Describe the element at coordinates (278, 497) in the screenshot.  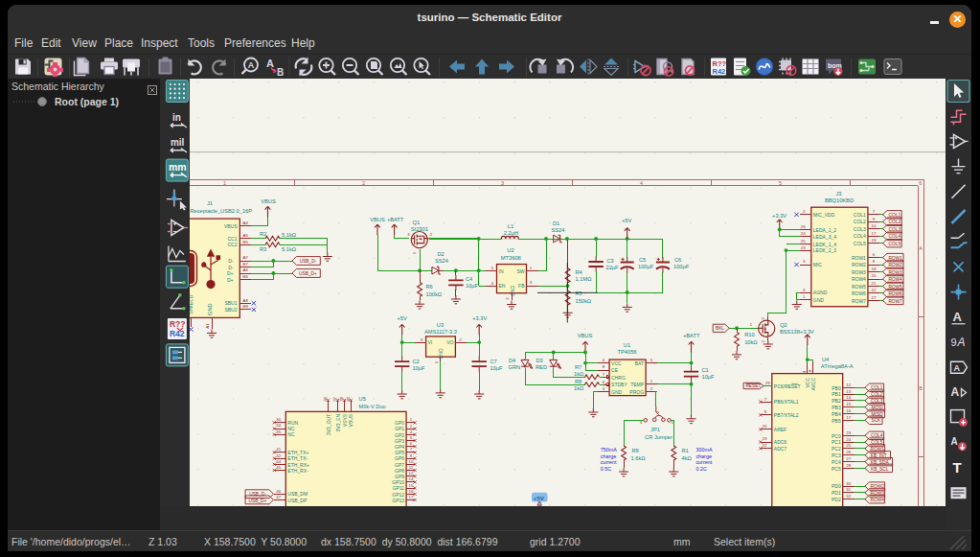
I see `svg-text: 47` at that location.